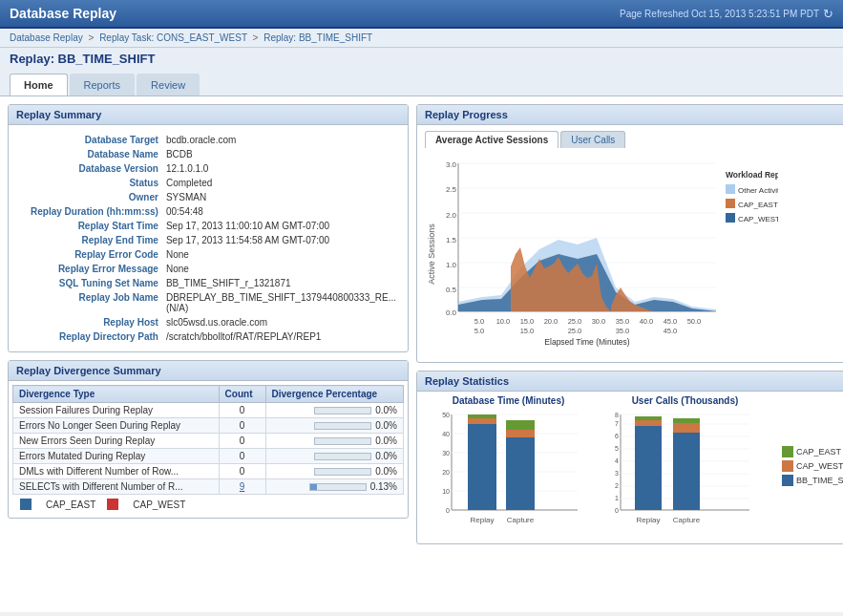  What do you see at coordinates (242, 487) in the screenshot?
I see `div-count: 9` at bounding box center [242, 487].